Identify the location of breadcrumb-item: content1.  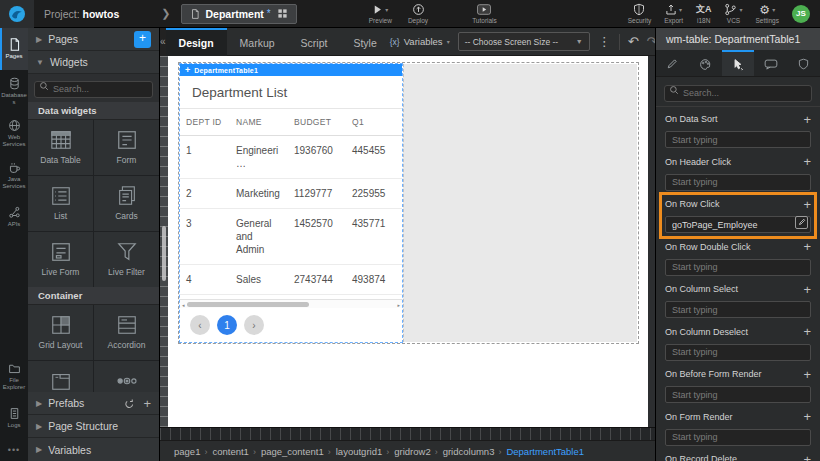
(226, 452).